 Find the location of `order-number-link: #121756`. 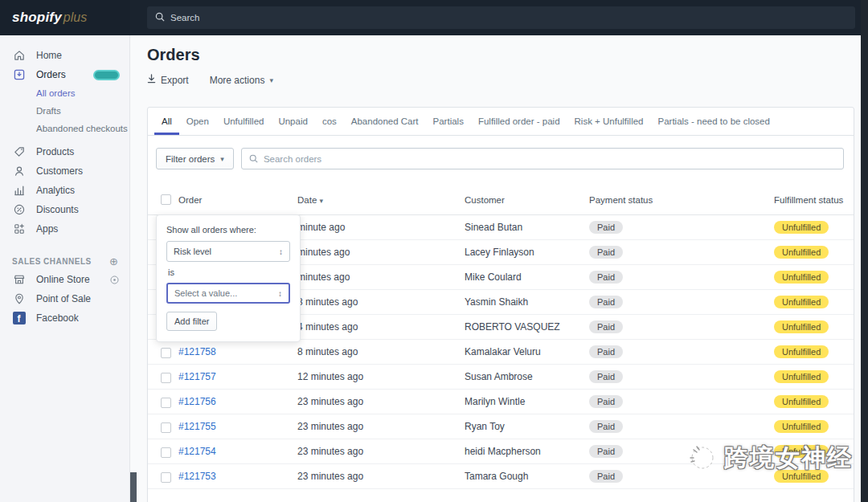

order-number-link: #121756 is located at coordinates (198, 402).